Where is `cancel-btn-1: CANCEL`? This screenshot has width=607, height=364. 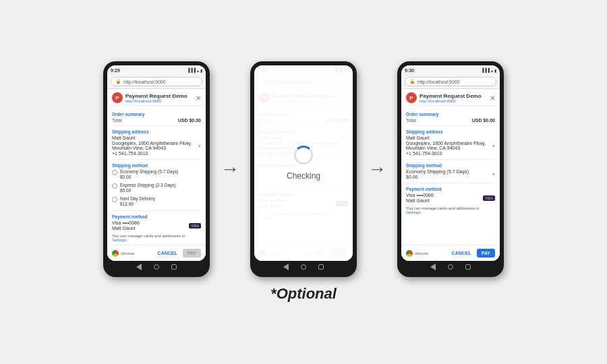 cancel-btn-1: CANCEL is located at coordinates (167, 253).